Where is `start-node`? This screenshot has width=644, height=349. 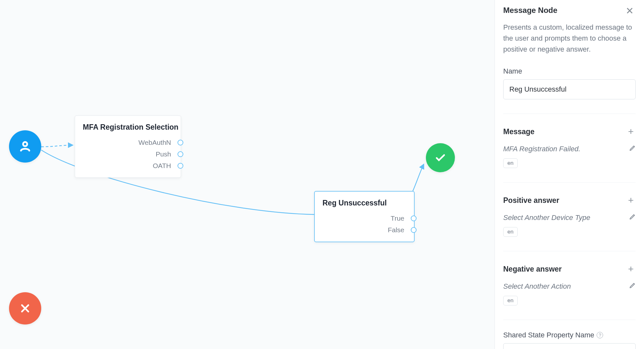 start-node is located at coordinates (25, 146).